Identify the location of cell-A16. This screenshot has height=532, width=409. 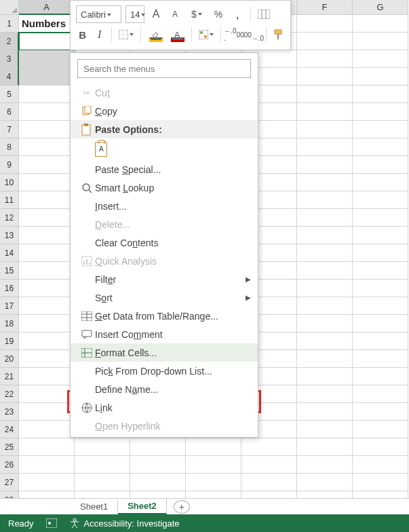
(47, 288).